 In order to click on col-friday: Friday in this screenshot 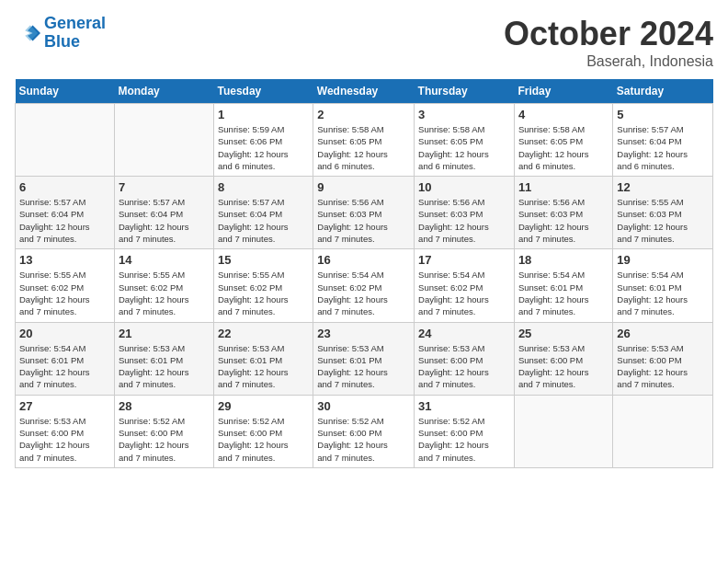, I will do `click(563, 92)`.